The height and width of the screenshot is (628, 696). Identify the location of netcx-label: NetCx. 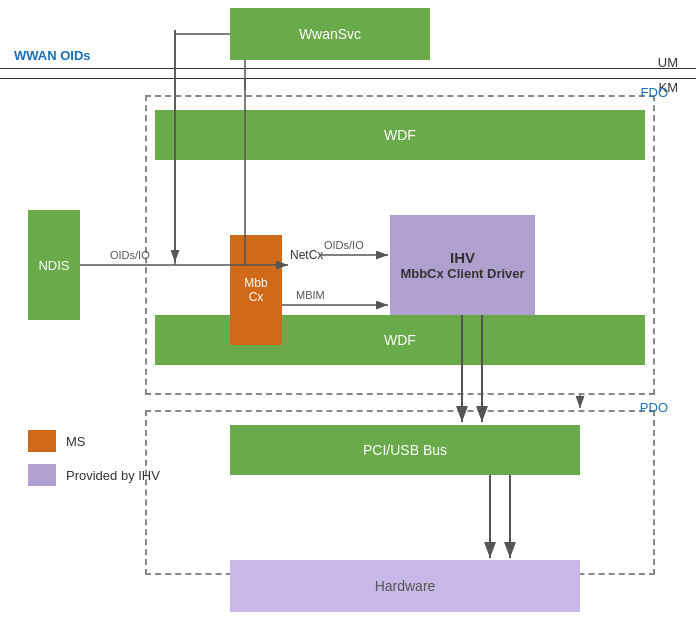
(306, 255).